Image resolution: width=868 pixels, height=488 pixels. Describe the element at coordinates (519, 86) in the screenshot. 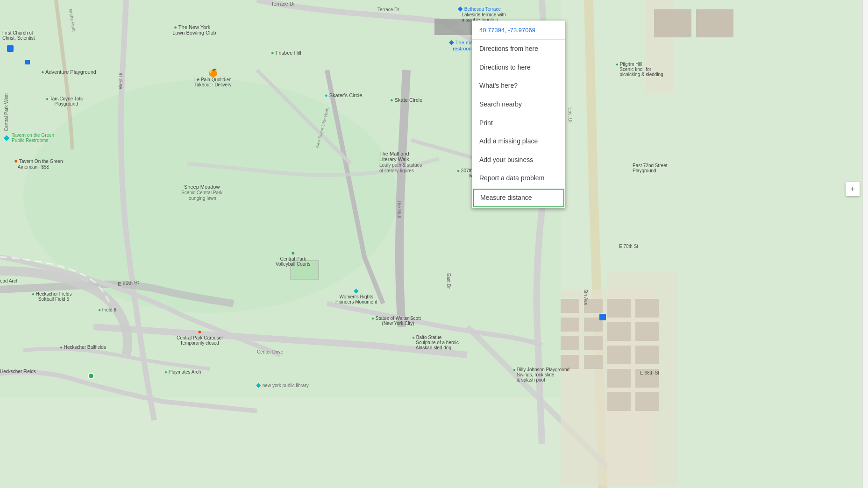

I see `context-menu-whats-here: What's here?` at that location.